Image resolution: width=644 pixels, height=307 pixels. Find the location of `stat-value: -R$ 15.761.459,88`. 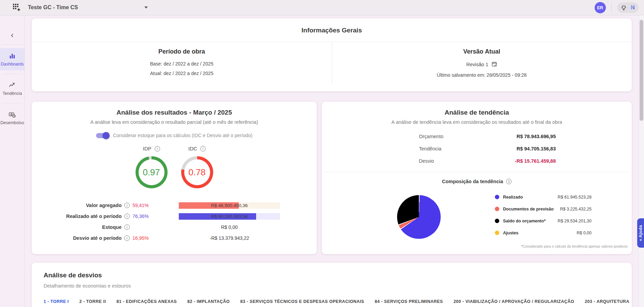

stat-value: -R$ 15.761.459,88 is located at coordinates (535, 161).